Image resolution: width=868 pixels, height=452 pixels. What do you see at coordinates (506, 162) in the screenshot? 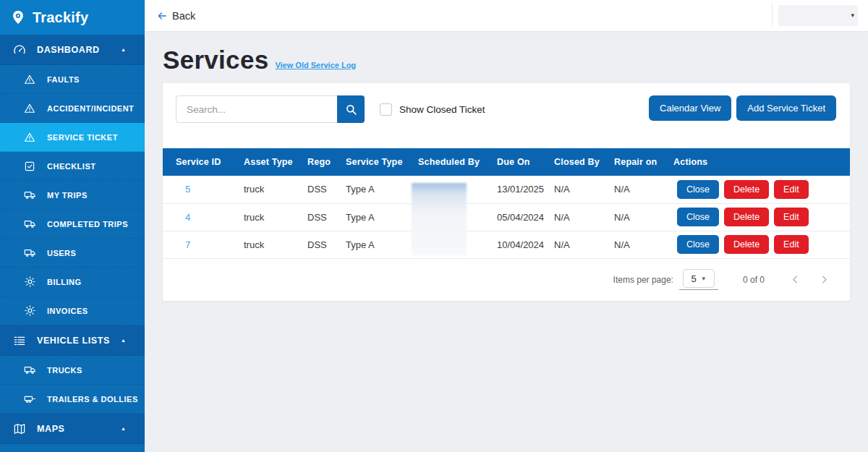
I see `table-header-row: Service IDAsset TypeRegoService TypeSche…` at bounding box center [506, 162].